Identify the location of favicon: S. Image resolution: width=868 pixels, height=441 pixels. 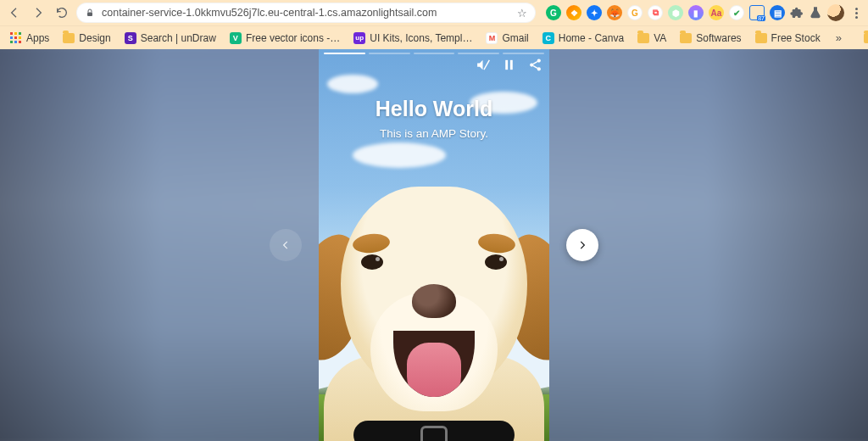
(131, 38).